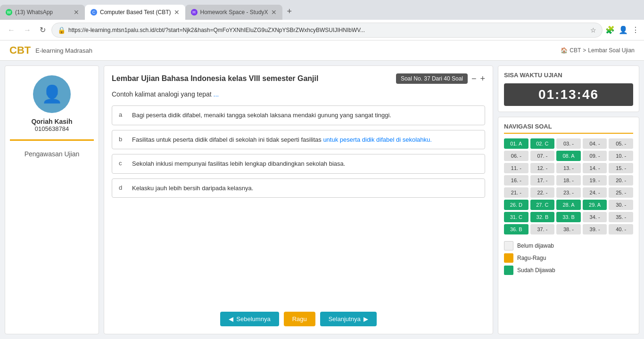 The width and height of the screenshot is (644, 339). I want to click on nav-cell-10: 10. -, so click(621, 156).